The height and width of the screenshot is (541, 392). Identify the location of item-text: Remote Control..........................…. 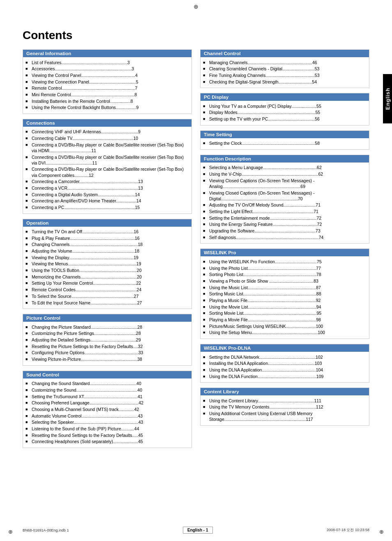
(85, 88).